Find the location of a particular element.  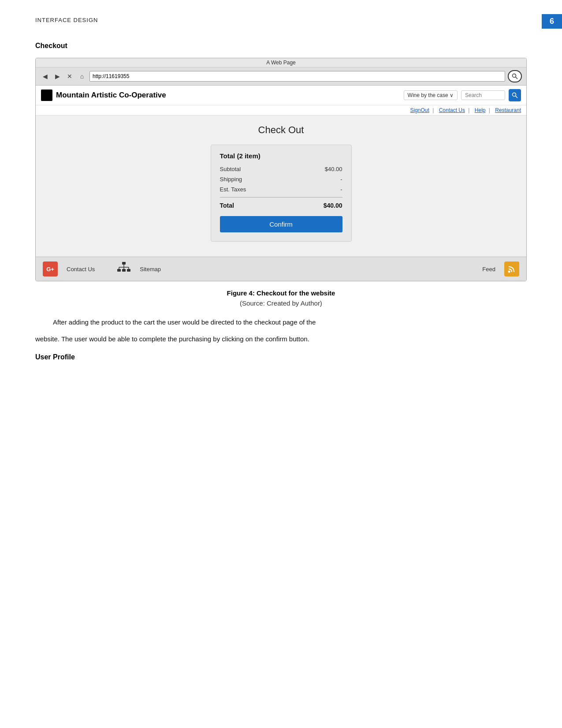

shipping-label: Shipping is located at coordinates (231, 179).